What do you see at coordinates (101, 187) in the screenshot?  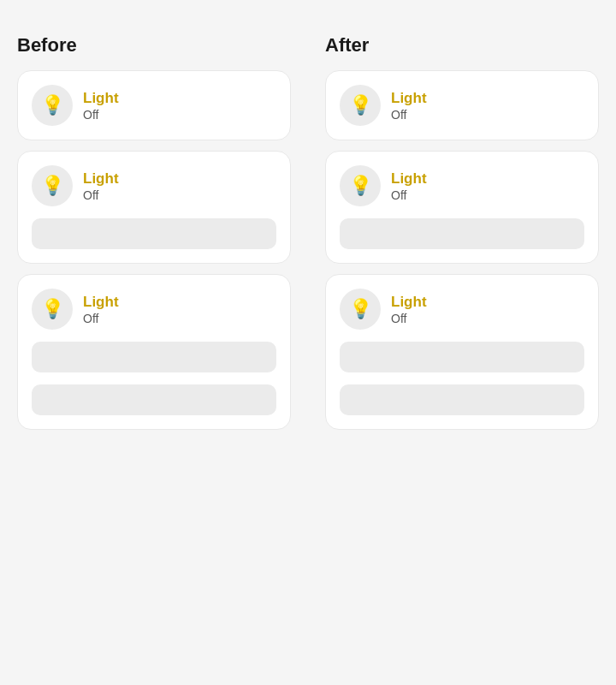 I see `before-card-2-text: Light Off` at bounding box center [101, 187].